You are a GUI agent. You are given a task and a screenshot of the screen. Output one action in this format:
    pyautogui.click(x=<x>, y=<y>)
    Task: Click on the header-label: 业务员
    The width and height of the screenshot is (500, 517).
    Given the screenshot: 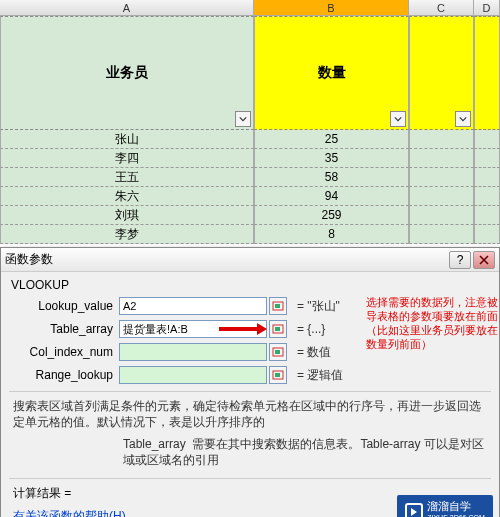 What is the action you would take?
    pyautogui.click(x=127, y=73)
    